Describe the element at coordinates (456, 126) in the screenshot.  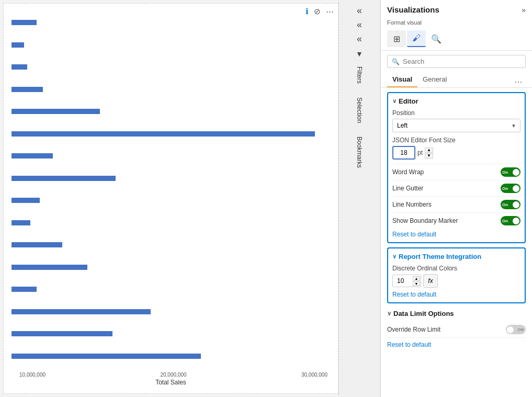
I see `position-select: Left` at that location.